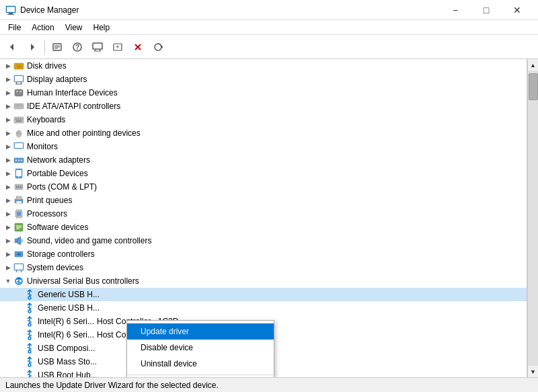 The height and width of the screenshot is (392, 538). Describe the element at coordinates (98, 47) in the screenshot. I see `toolbar-monitor` at that location.